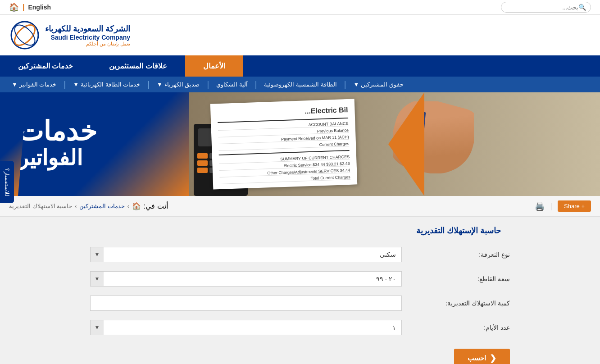 The height and width of the screenshot is (364, 600). What do you see at coordinates (300, 328) in the screenshot?
I see `form-row-days: عدد الأيام: ١ ٢ ٣ ٤ ٥ ▼` at bounding box center [300, 328].